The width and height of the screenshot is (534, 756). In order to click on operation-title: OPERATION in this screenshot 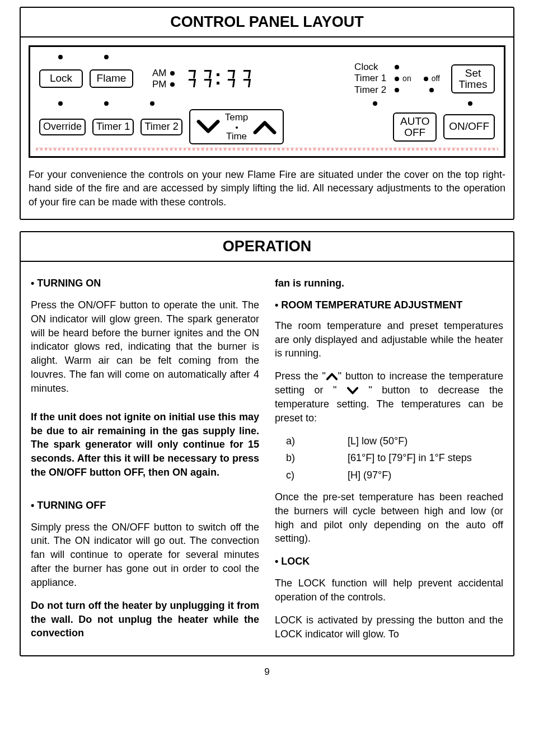, I will do `click(267, 247)`.